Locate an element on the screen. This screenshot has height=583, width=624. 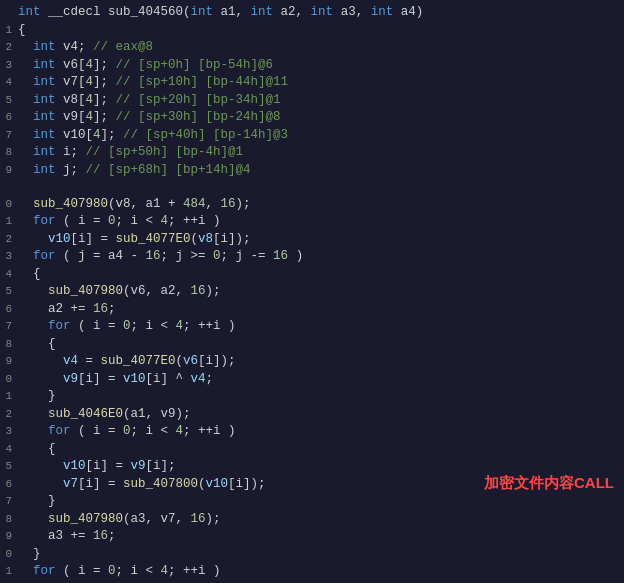
code-line: 5 v10[i] = v9[i]; is located at coordinates (312, 466).